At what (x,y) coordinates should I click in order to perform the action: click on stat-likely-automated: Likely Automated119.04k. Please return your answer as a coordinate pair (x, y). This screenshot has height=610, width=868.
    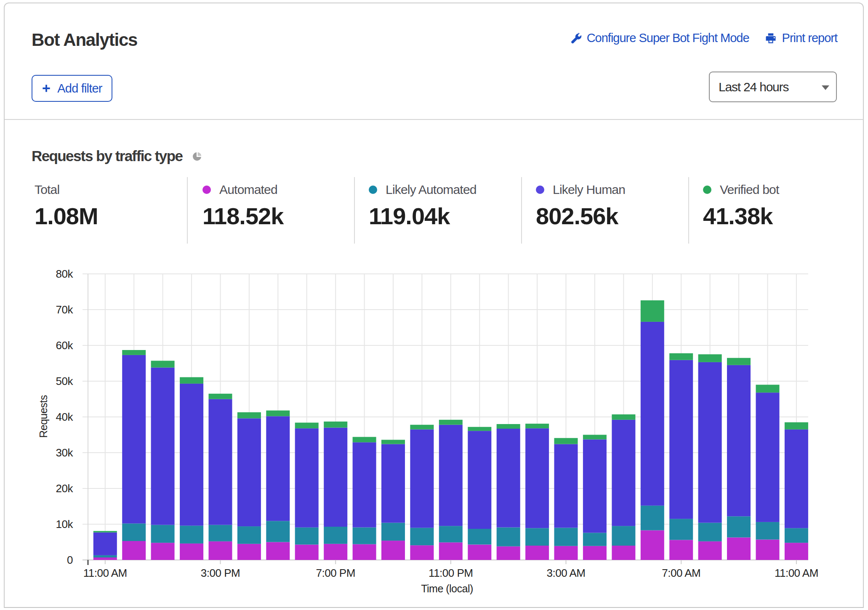
    Looking at the image, I should click on (423, 205).